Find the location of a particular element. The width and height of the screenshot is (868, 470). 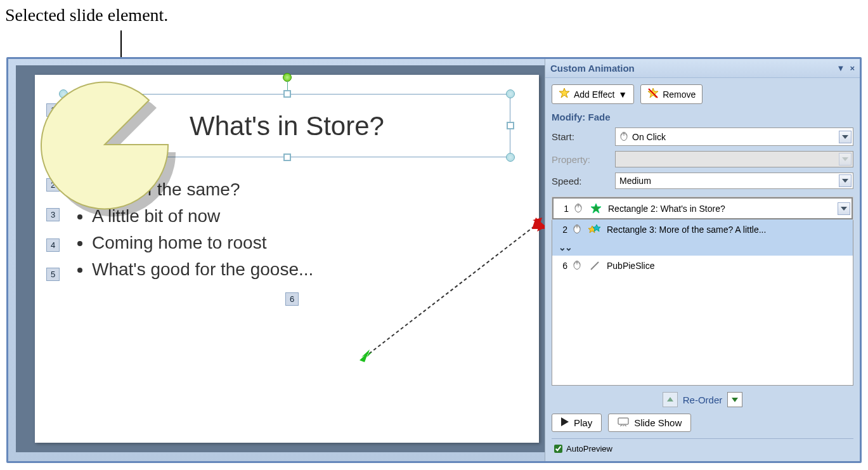

resize-handle-tr is located at coordinates (510, 94).